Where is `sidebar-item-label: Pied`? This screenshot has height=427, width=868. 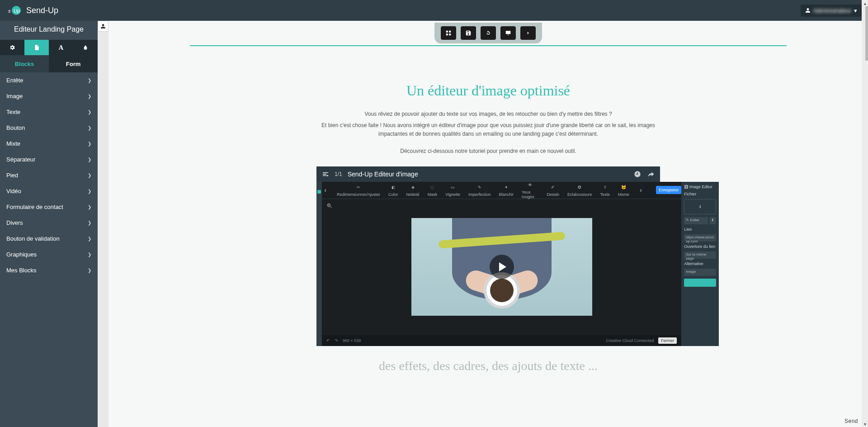
sidebar-item-label: Pied is located at coordinates (12, 176).